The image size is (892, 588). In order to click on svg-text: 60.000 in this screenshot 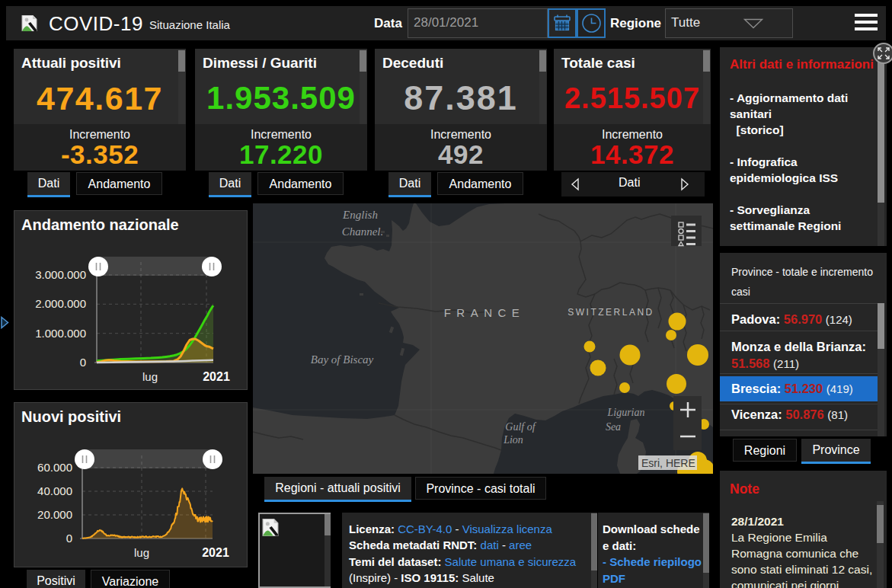, I will do `click(55, 468)`.